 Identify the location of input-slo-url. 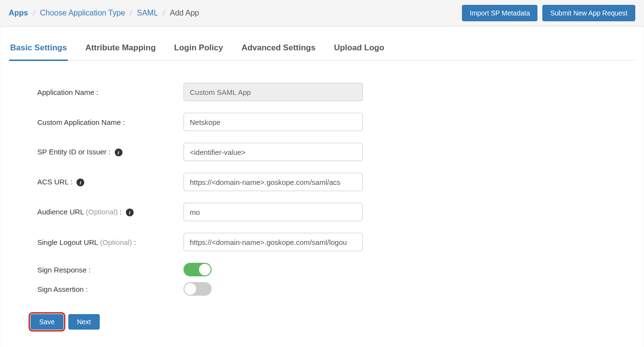
(273, 242).